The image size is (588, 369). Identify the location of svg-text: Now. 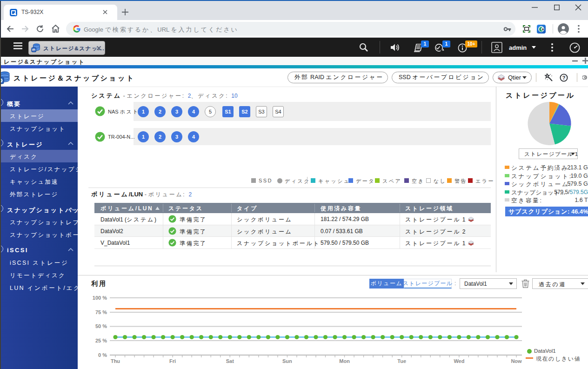
(516, 361).